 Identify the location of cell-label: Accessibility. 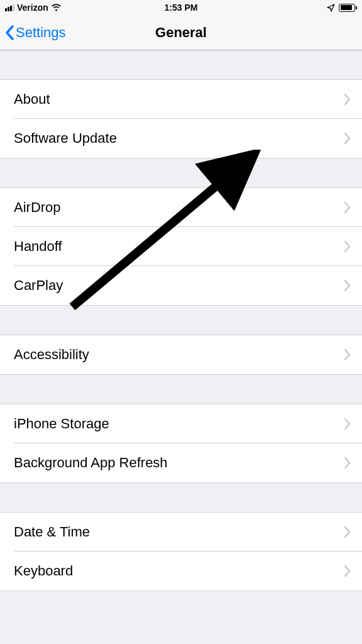
(52, 355).